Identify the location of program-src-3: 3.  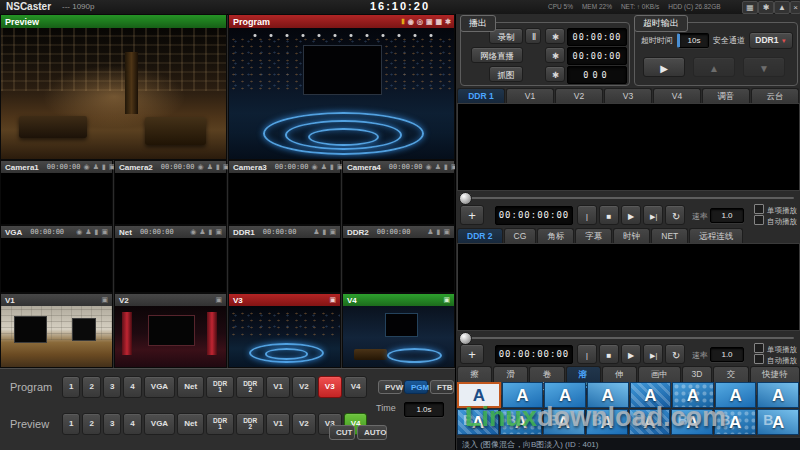
(112, 387).